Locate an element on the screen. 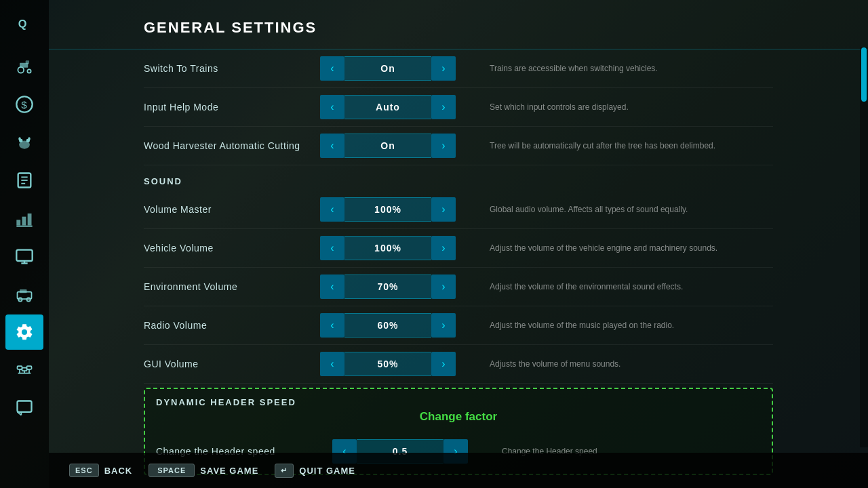  switch-to-trains-value: On is located at coordinates (388, 68).